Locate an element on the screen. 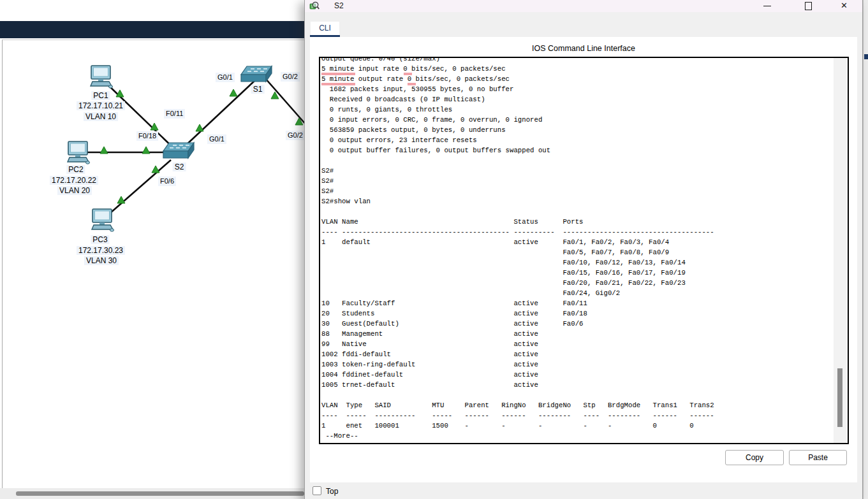 This screenshot has height=499, width=868. tab-cli: CLI is located at coordinates (325, 28).